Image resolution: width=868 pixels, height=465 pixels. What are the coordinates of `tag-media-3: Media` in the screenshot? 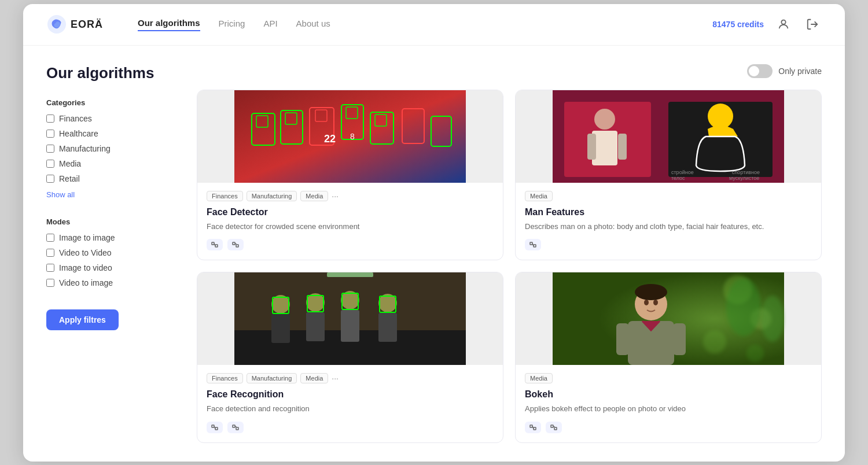 It's located at (314, 378).